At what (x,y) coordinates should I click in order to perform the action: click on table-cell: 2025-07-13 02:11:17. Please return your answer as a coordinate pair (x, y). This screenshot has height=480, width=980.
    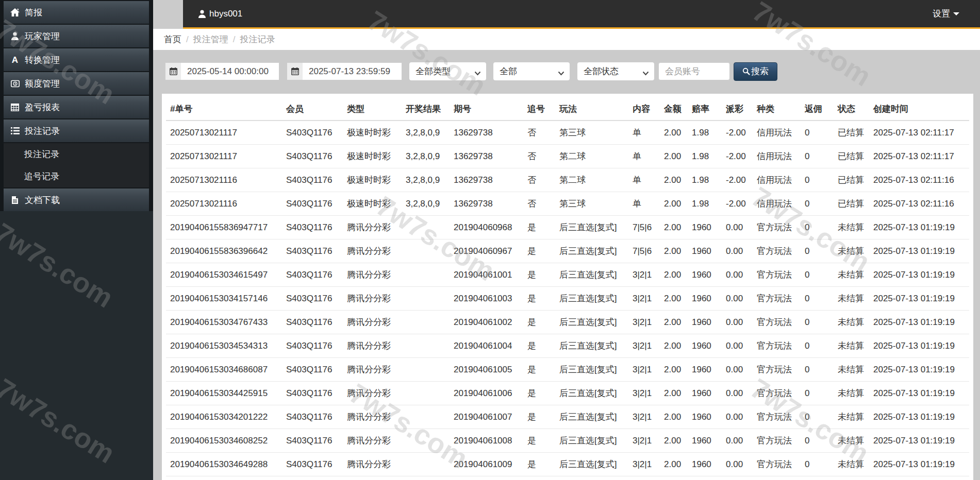
    Looking at the image, I should click on (919, 133).